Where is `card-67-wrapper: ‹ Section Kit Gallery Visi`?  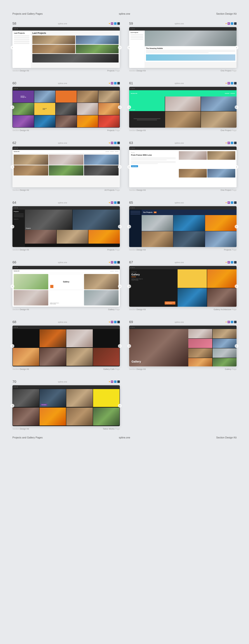
card-67-wrapper: ‹ Section Kit Gallery Visi is located at coordinates (183, 286).